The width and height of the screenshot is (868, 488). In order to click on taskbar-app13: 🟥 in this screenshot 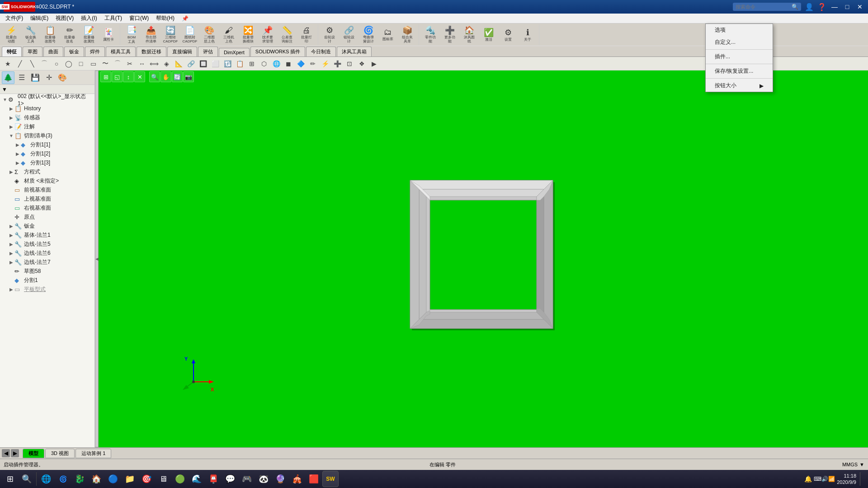, I will do `click(314, 479)`.